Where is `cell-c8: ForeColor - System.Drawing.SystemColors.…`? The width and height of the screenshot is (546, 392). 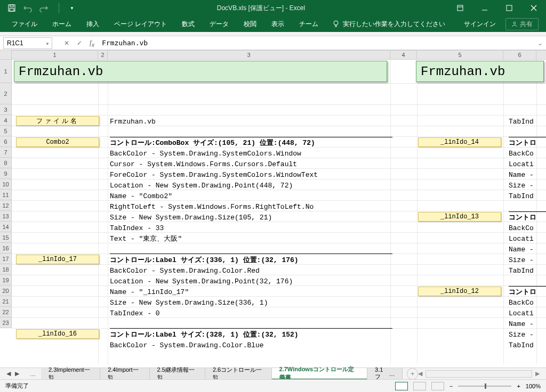 cell-c8: ForeColor - System.Drawing.SystemColors.… is located at coordinates (214, 175).